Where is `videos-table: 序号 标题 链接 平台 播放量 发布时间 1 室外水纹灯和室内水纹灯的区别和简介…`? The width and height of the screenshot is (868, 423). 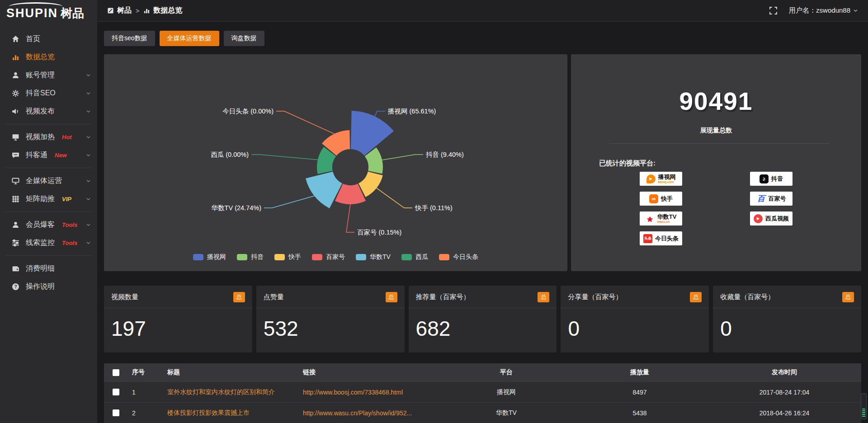 videos-table: 序号 标题 链接 平台 播放量 发布时间 1 室外水纹灯和室内水纹灯的区别和简介… is located at coordinates (483, 393).